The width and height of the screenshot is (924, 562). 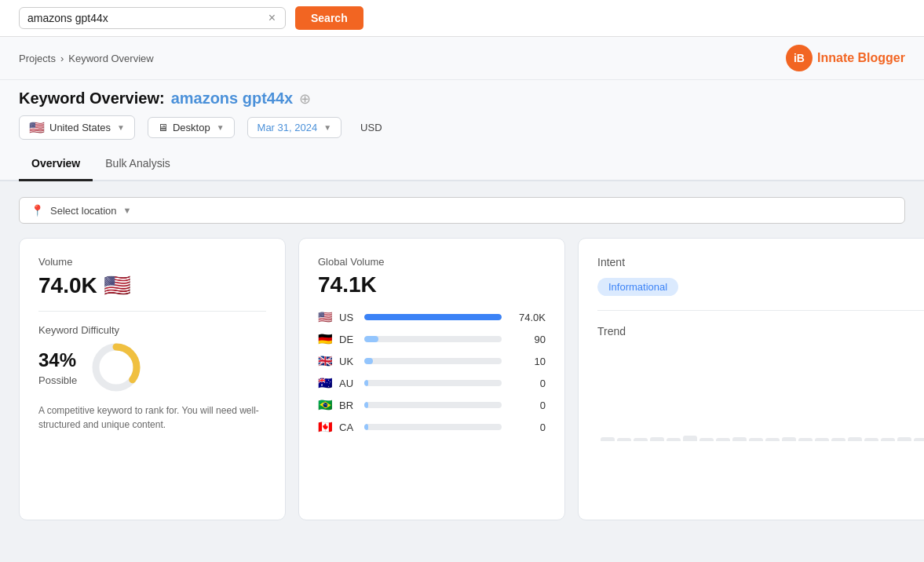 What do you see at coordinates (163, 127) in the screenshot?
I see `device-icon: 🖥` at bounding box center [163, 127].